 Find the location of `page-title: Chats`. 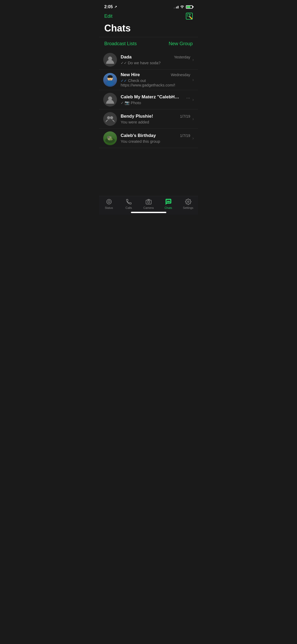

page-title: Chats is located at coordinates (148, 29).